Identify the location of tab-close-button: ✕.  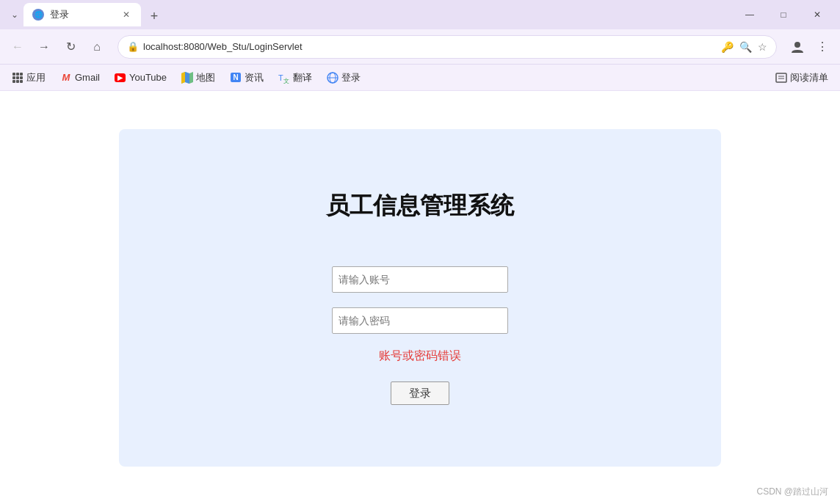
(126, 15).